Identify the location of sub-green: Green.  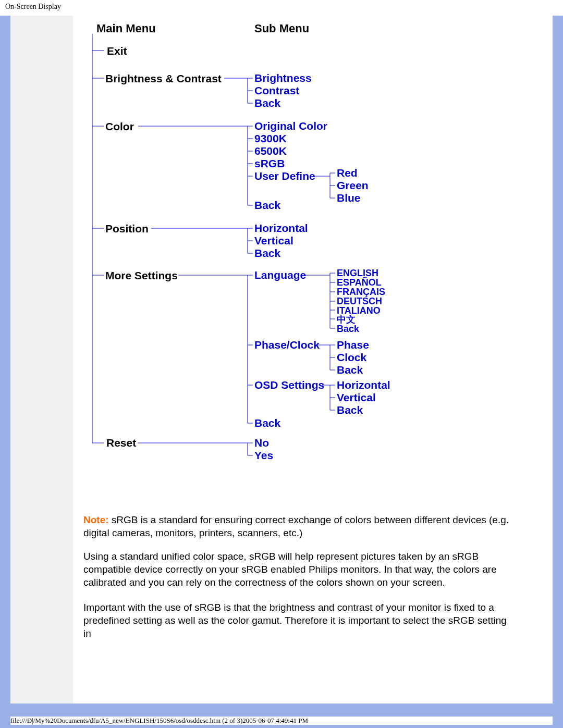
(352, 186).